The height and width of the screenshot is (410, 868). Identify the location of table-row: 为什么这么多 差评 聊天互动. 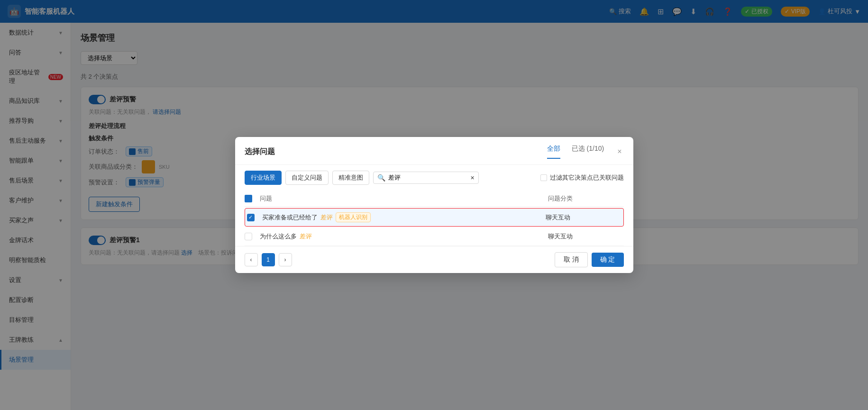
(434, 237).